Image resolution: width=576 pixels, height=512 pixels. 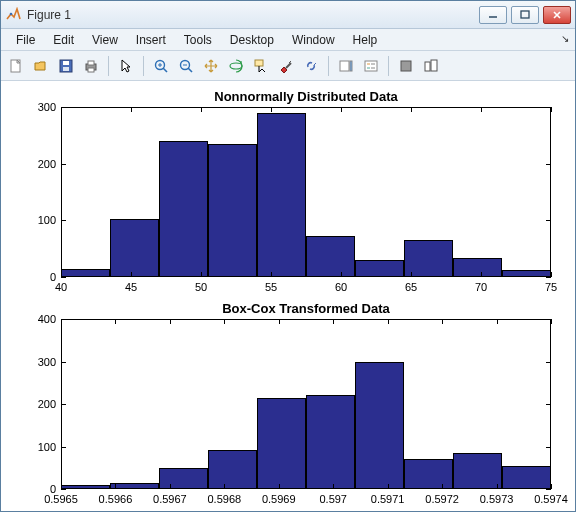 What do you see at coordinates (286, 66) in the screenshot?
I see `brush-icon` at bounding box center [286, 66].